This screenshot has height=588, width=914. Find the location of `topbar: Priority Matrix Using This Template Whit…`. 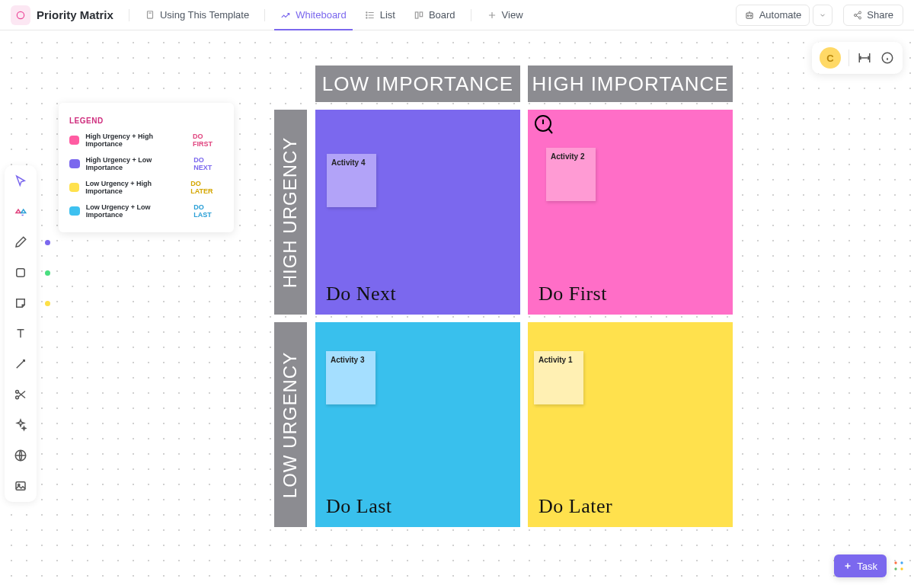

topbar: Priority Matrix Using This Template Whit… is located at coordinates (457, 15).